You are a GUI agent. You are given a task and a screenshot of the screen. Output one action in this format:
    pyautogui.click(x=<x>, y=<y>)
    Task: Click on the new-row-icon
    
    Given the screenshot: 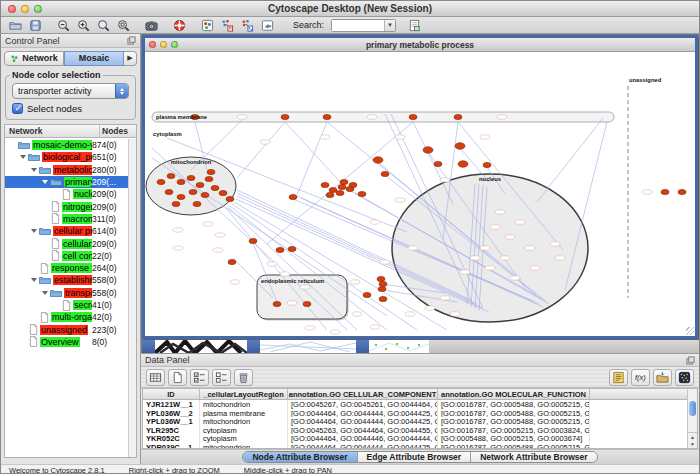 What is the action you would take?
    pyautogui.click(x=178, y=378)
    